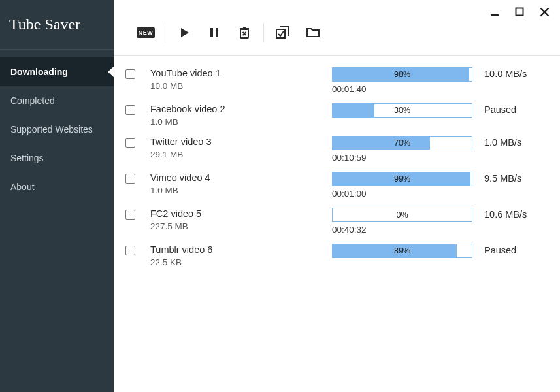 The height and width of the screenshot is (392, 560). Describe the element at coordinates (146, 33) in the screenshot. I see `new-download-button: NEW` at that location.